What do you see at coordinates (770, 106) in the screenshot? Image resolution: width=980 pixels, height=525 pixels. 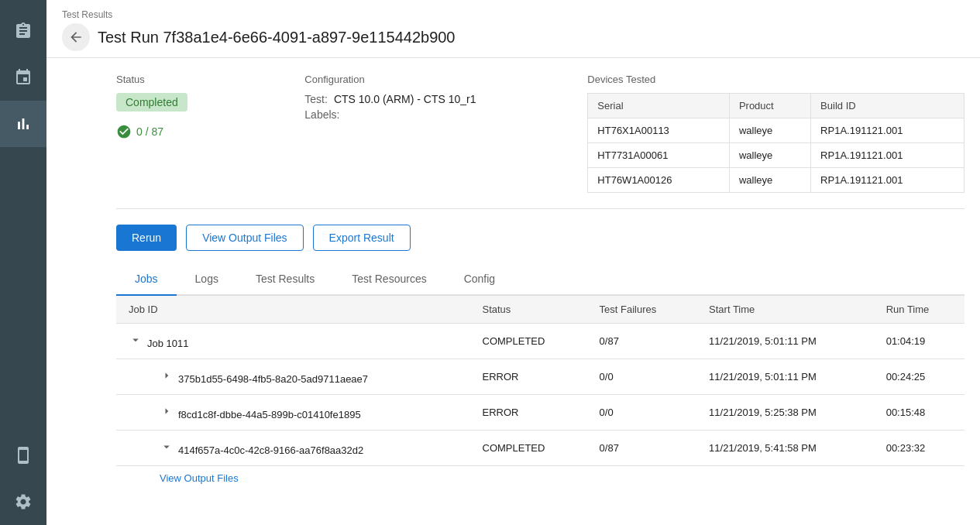 I see `devices-col-product: Product` at bounding box center [770, 106].